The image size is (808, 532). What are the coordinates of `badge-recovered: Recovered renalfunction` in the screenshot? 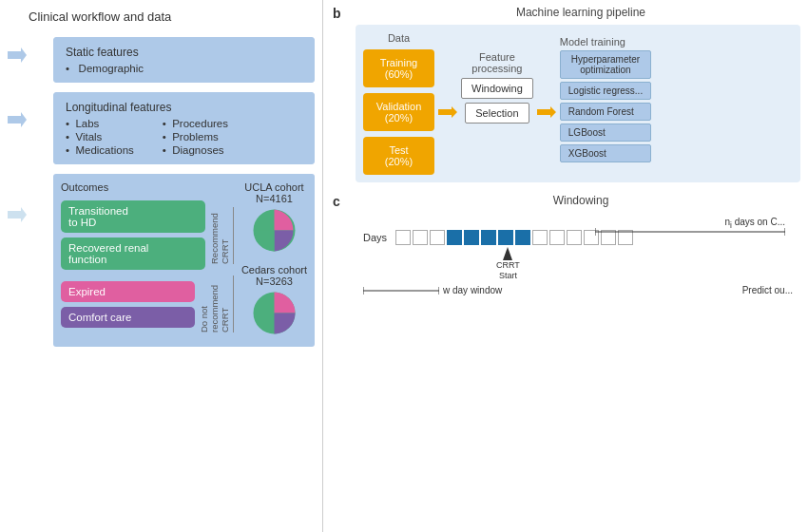 It's located at (133, 254).